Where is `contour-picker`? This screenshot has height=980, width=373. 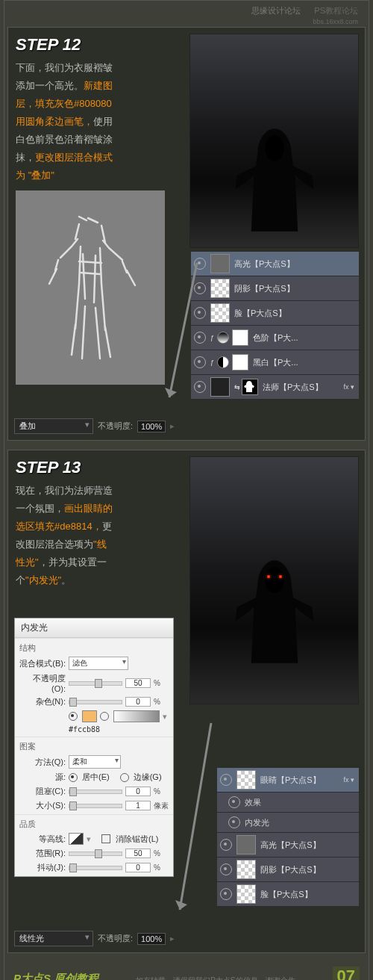
contour-picker is located at coordinates (76, 839).